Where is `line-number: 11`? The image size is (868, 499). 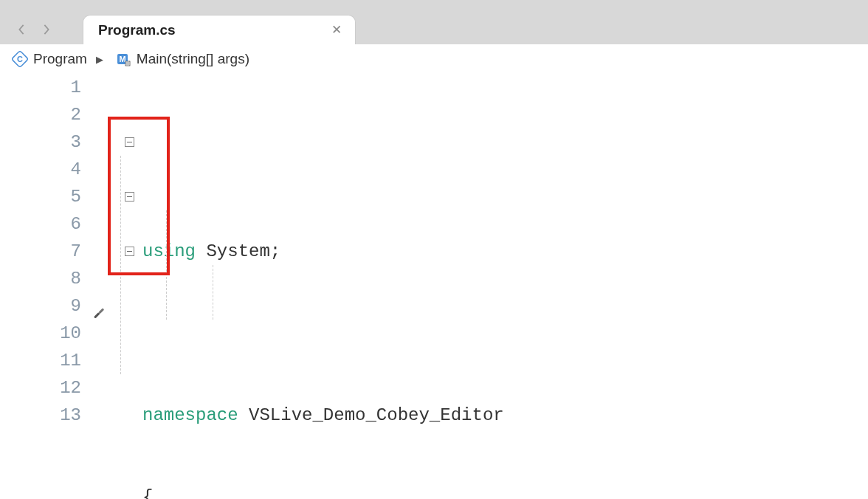 line-number: 11 is located at coordinates (41, 360).